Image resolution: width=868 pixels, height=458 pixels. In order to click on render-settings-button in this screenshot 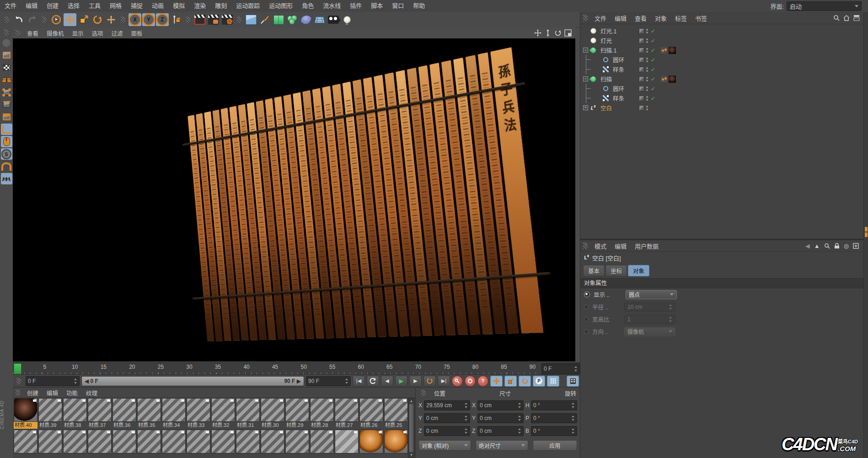, I will do `click(227, 20)`.